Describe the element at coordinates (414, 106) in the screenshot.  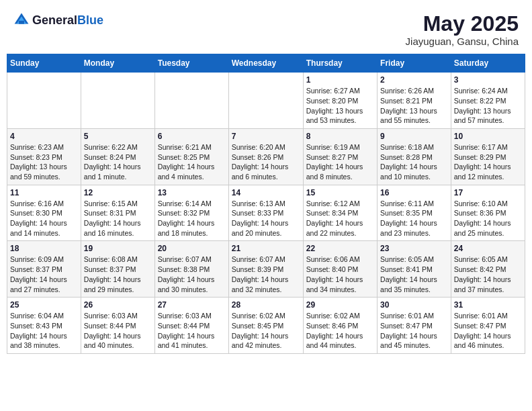
I see `day-info: Sunrise: 6:26 AM Sunset: 8:21 PM Dayligh…` at that location.